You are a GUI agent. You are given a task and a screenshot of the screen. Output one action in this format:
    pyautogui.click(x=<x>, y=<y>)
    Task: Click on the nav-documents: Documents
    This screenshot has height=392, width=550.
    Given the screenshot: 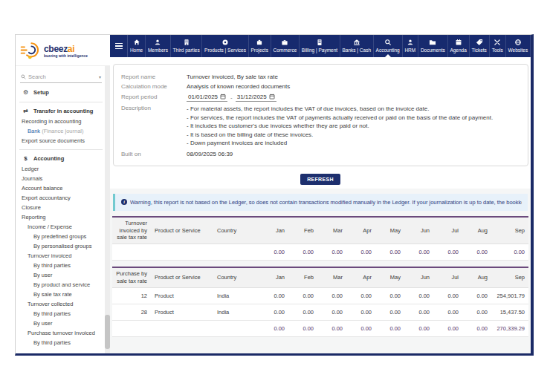 What is the action you would take?
    pyautogui.click(x=433, y=46)
    